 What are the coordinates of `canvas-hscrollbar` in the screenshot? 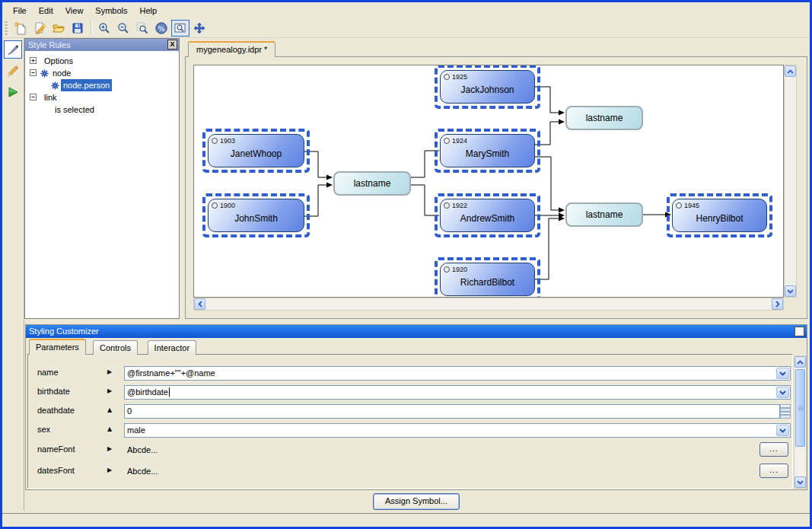 It's located at (489, 304).